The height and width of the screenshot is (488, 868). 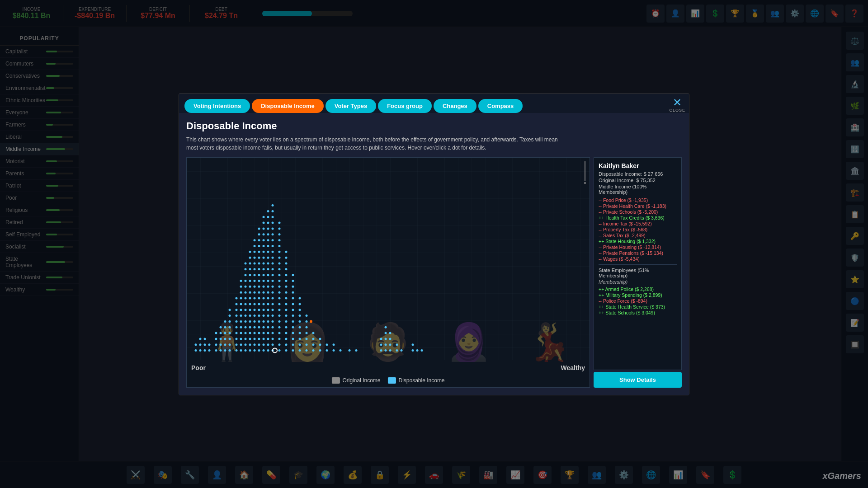 What do you see at coordinates (637, 380) in the screenshot?
I see `show-details-button: Show Details` at bounding box center [637, 380].